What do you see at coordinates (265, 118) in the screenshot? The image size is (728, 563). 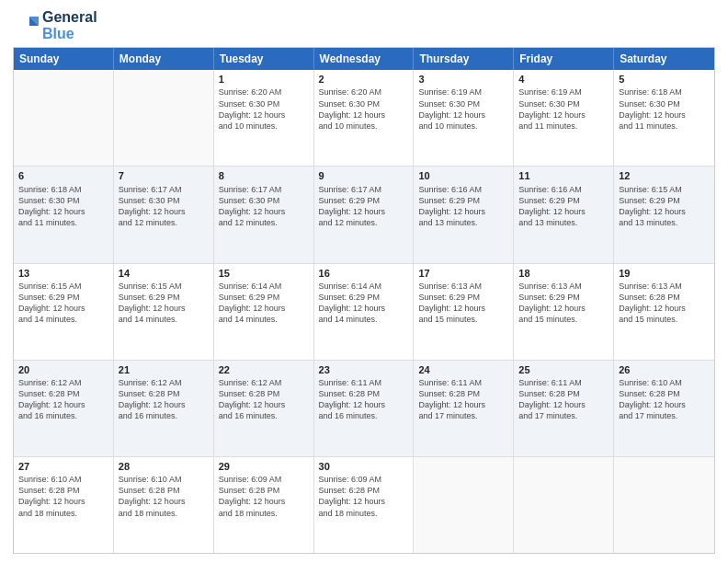 I see `calendar-day-cell: 1Sunrise: 6:20 AM Sunset: 6:30 PM Daylig…` at bounding box center [265, 118].